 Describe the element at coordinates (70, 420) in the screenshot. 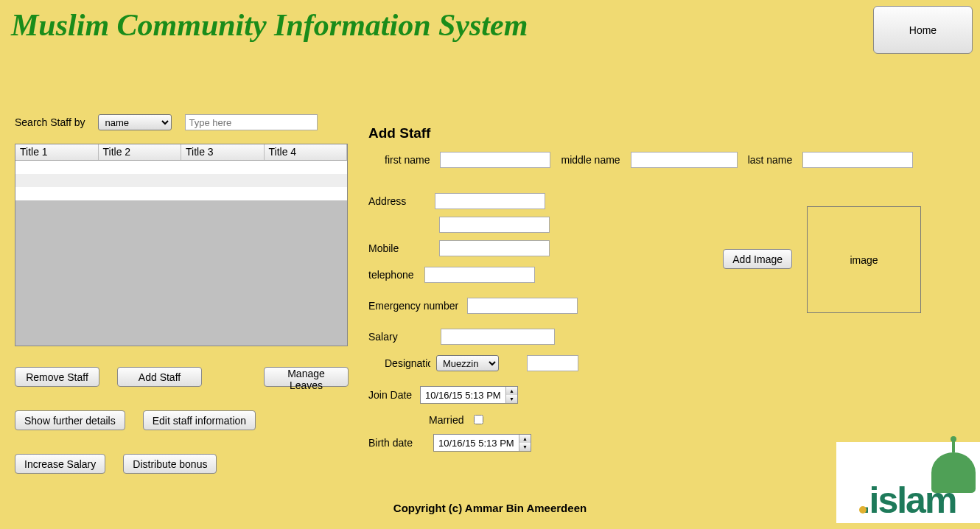

I see `show-details-button: Show further details` at that location.